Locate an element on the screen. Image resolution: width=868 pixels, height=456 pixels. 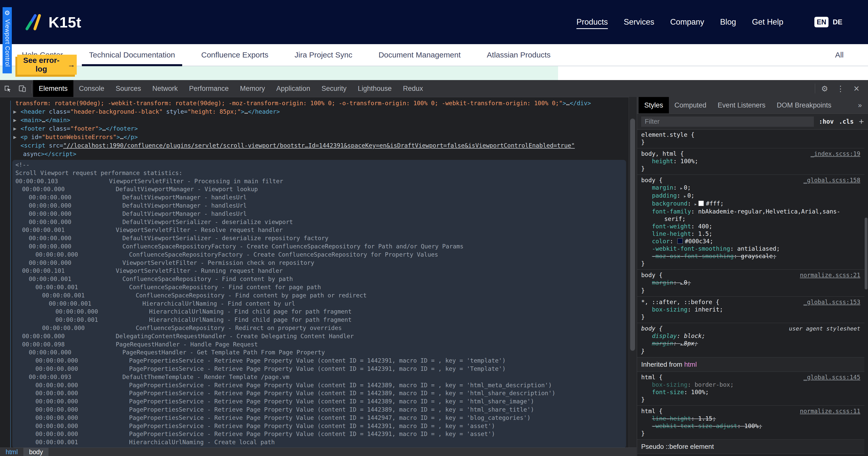
css-selector-line: body {_global.scss:158 is located at coordinates (751, 180).